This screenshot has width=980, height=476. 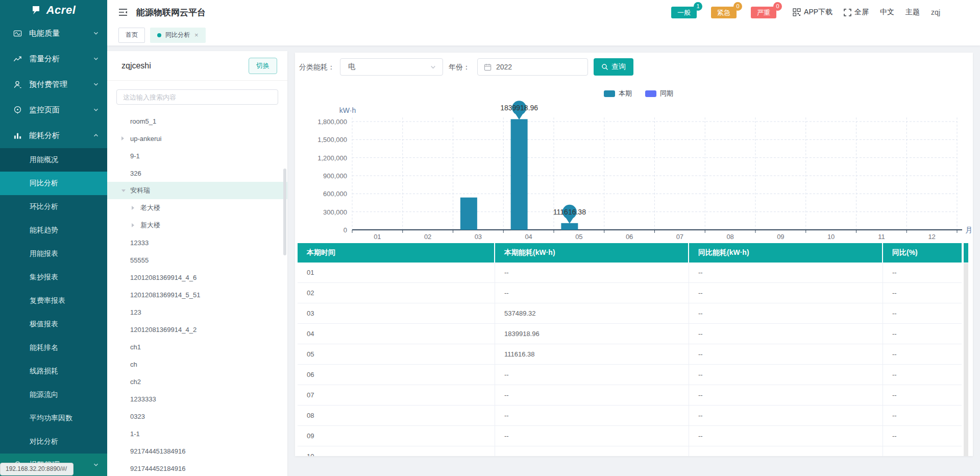 What do you see at coordinates (54, 230) in the screenshot?
I see `sidebar-item-energy-trend: 能耗趋势` at bounding box center [54, 230].